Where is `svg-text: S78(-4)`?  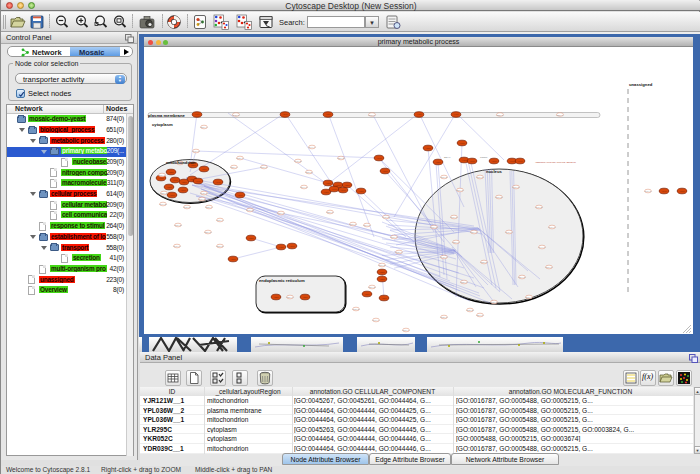 svg-text: S78(-4) is located at coordinates (220, 220).